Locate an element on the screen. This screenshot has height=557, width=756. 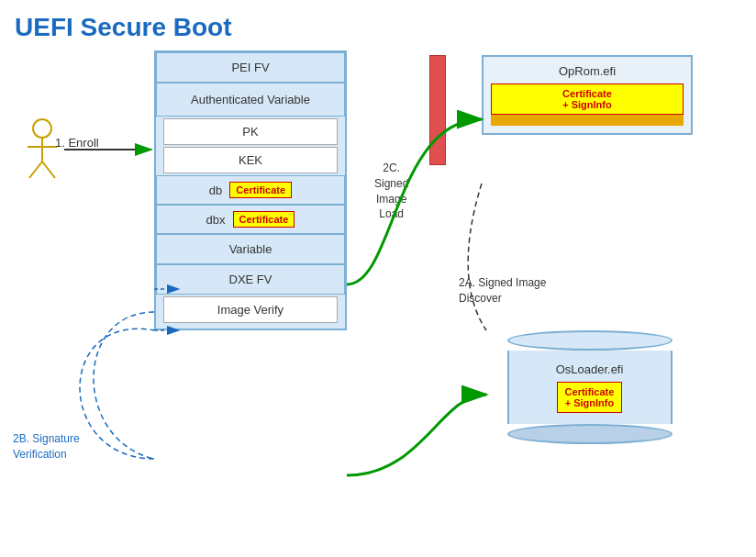
dbx-label: dbx is located at coordinates (217, 220).